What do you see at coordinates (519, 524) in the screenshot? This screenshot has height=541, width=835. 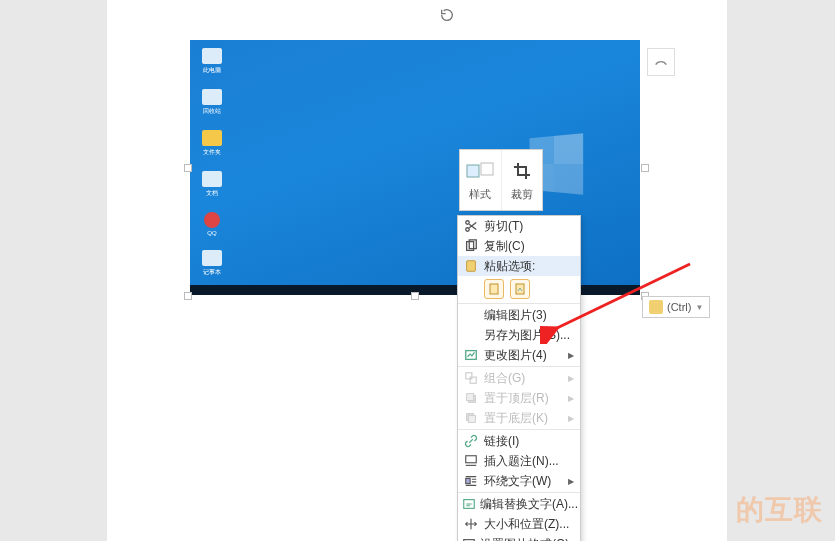 I see `menu-item-size-position: 大小和位置(Z)...` at bounding box center [519, 524].